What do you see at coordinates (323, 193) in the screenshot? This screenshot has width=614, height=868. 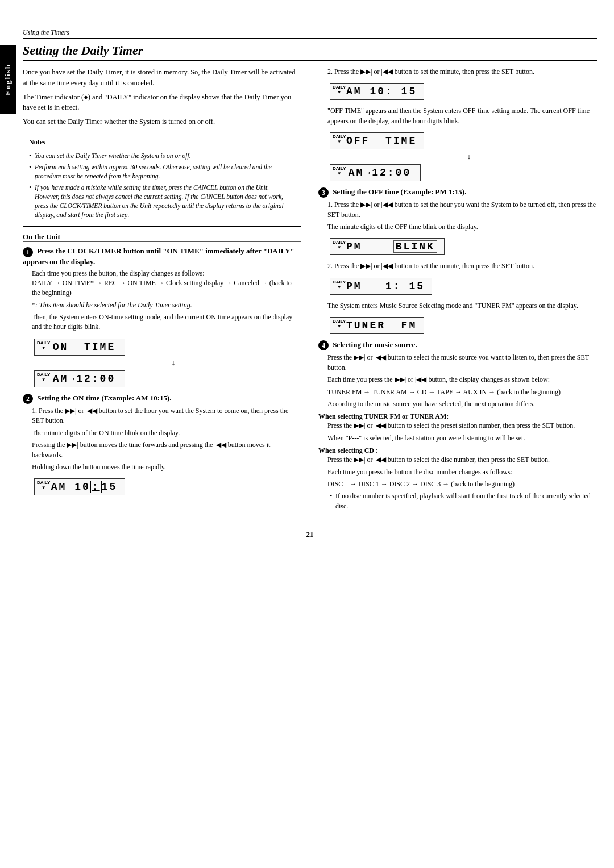 I see `step3-number: 3` at bounding box center [323, 193].